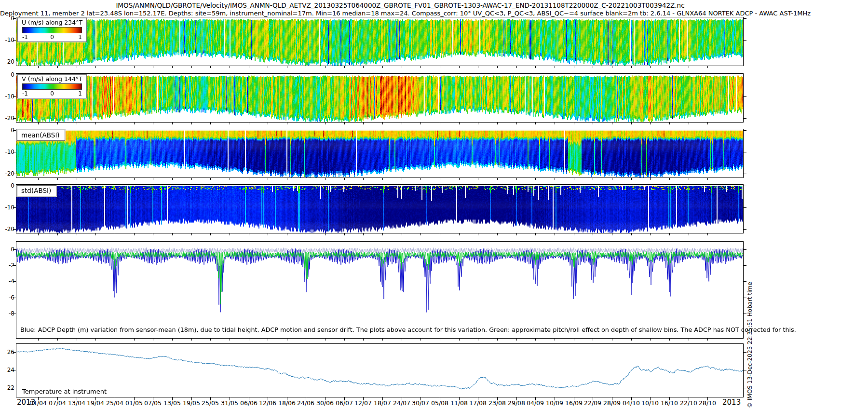  I want to click on temperature-label: Temperature at instrument, so click(65, 392).